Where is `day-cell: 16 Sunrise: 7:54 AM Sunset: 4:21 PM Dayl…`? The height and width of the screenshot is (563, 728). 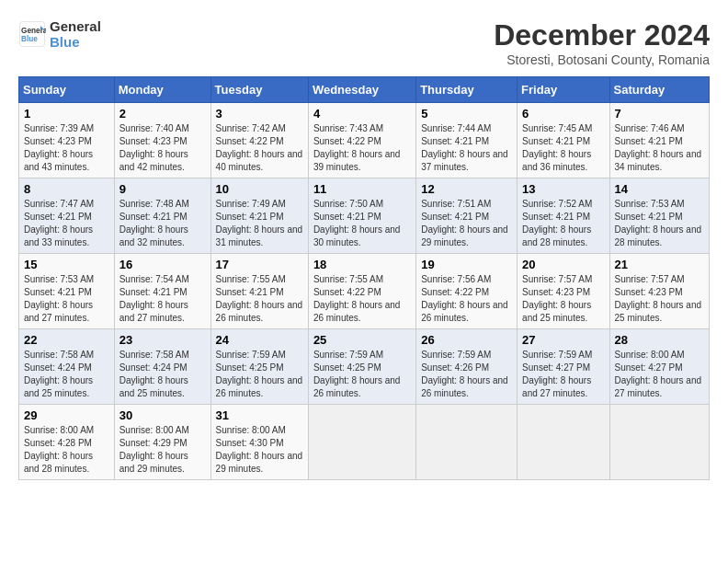 day-cell: 16 Sunrise: 7:54 AM Sunset: 4:21 PM Dayl… is located at coordinates (162, 292).